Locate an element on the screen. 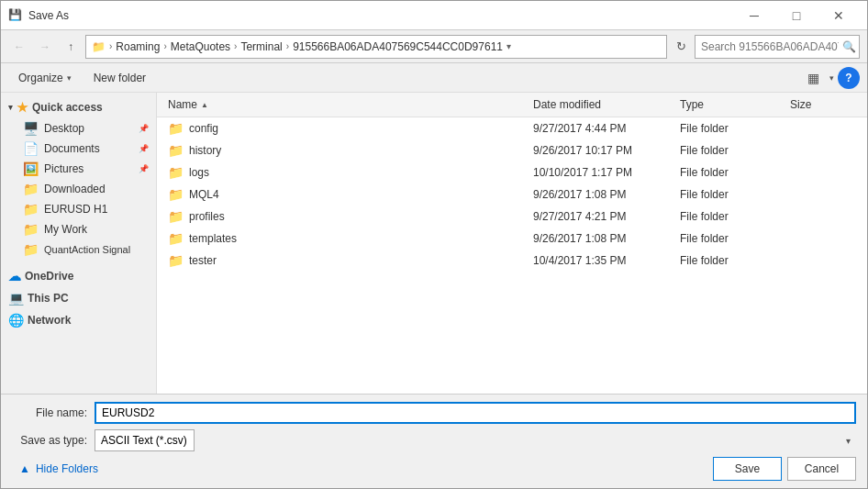 This screenshot has height=489, width=868. file-name-cell: 📁 config is located at coordinates (347, 128).